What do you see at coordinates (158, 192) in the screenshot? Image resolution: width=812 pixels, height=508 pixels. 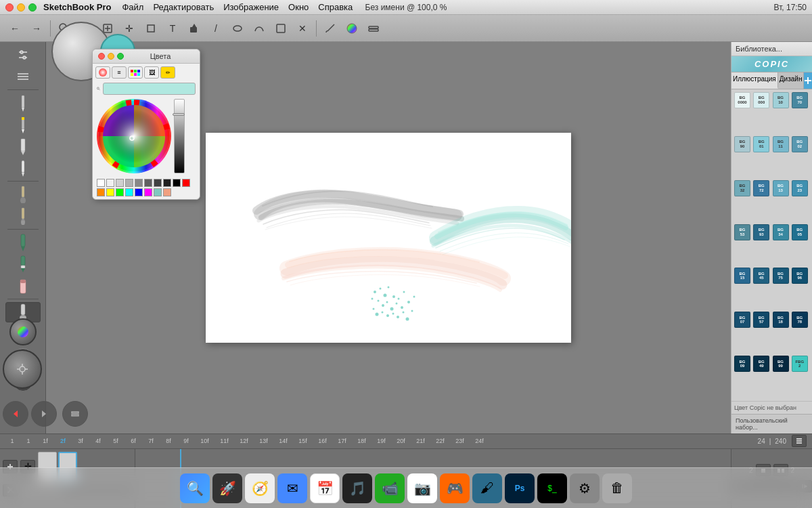 I see `swatch-teal` at bounding box center [158, 192].